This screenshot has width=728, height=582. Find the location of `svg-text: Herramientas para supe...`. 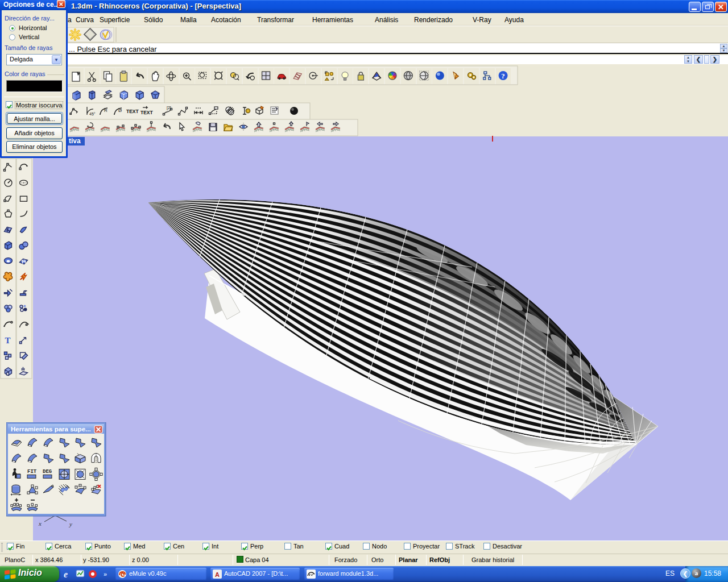

svg-text: Herramientas para supe... is located at coordinates (51, 429).